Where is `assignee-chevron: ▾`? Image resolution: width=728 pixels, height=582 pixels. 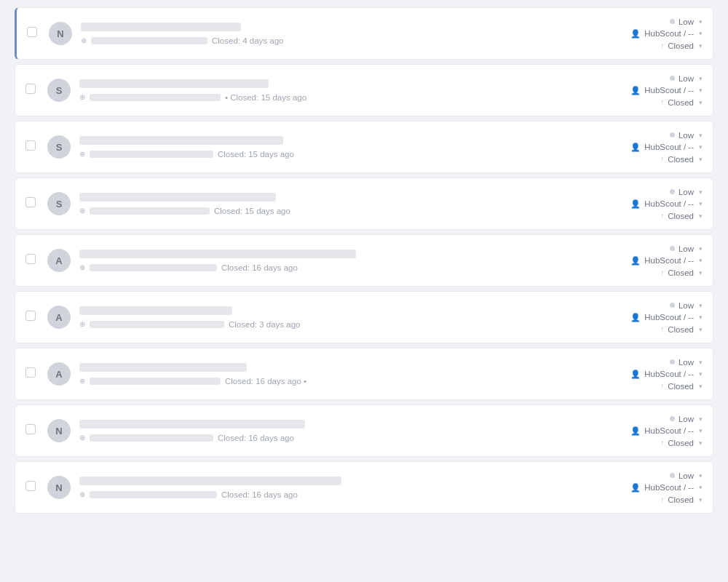 assignee-chevron: ▾ is located at coordinates (700, 487).